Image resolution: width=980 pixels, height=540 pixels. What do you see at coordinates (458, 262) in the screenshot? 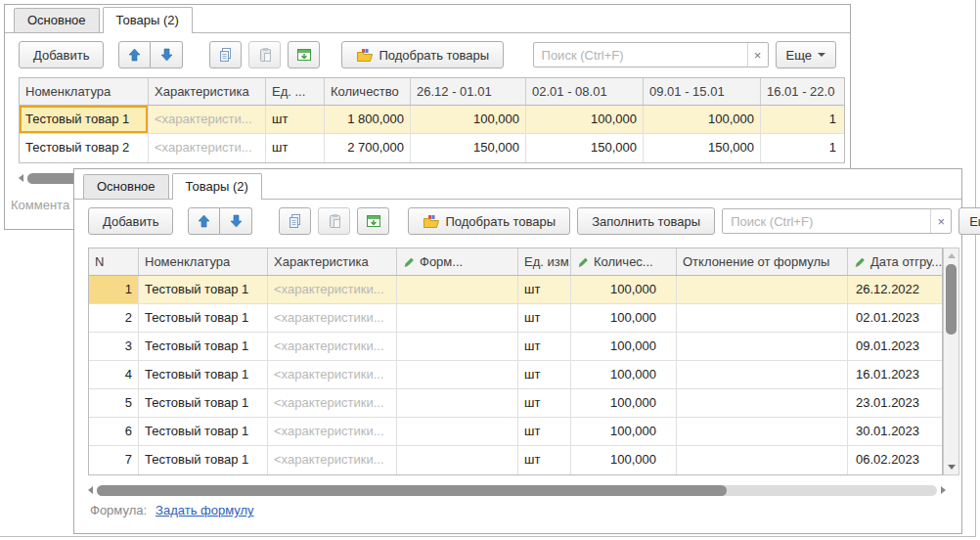
I see `col-header-formula: Форм...` at bounding box center [458, 262].